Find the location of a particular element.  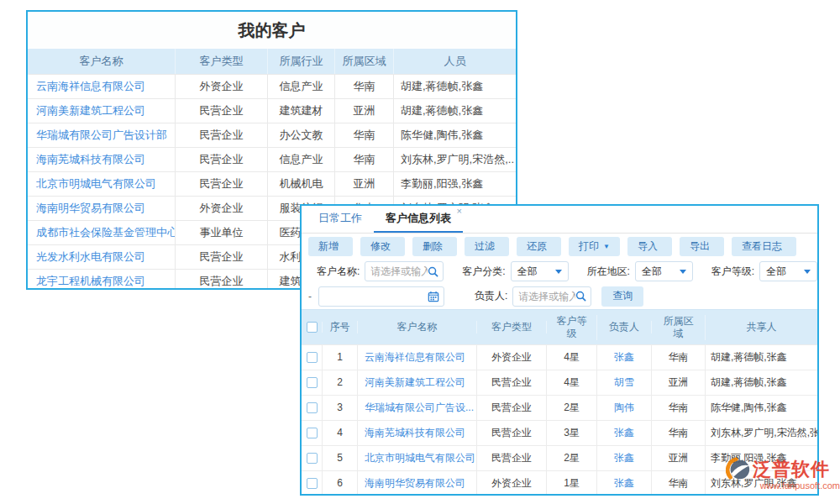

district-label: 所在地区: is located at coordinates (608, 272).